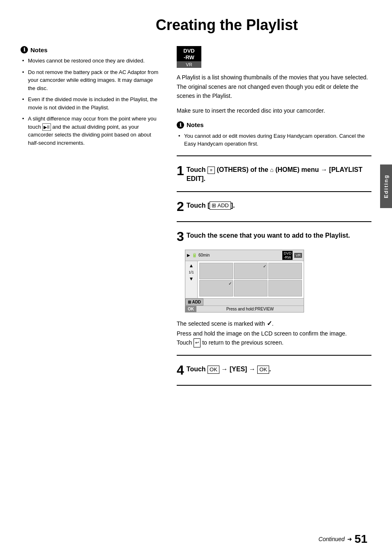 The height and width of the screenshot is (558, 392). I want to click on toolbar-right: DVD-RW VR, so click(292, 255).